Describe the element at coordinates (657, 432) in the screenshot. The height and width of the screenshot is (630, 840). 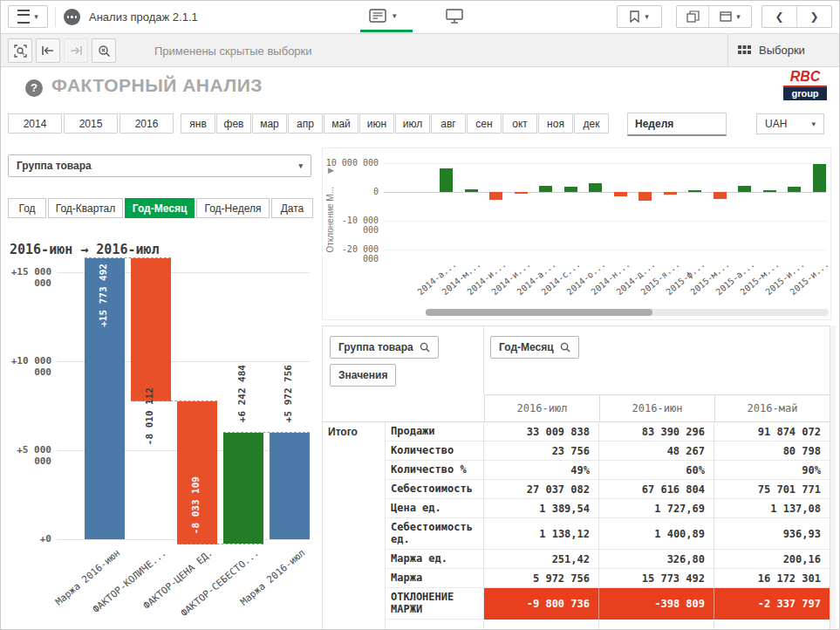
I see `value-cell: 83 390 296` at that location.